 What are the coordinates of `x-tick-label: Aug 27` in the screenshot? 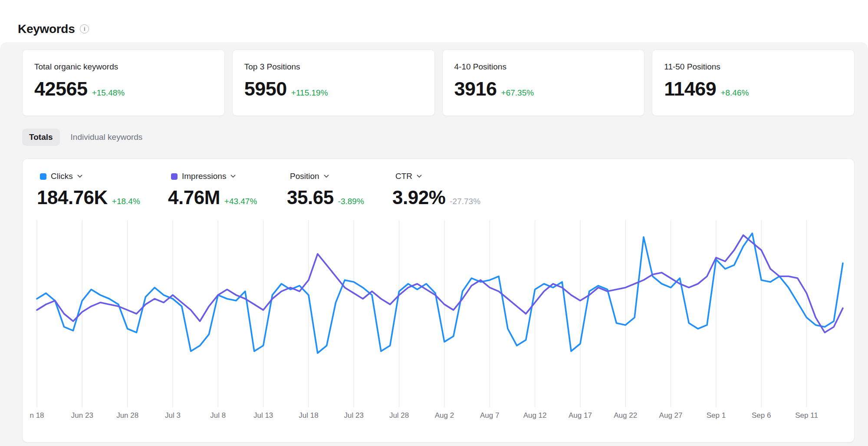 It's located at (671, 415).